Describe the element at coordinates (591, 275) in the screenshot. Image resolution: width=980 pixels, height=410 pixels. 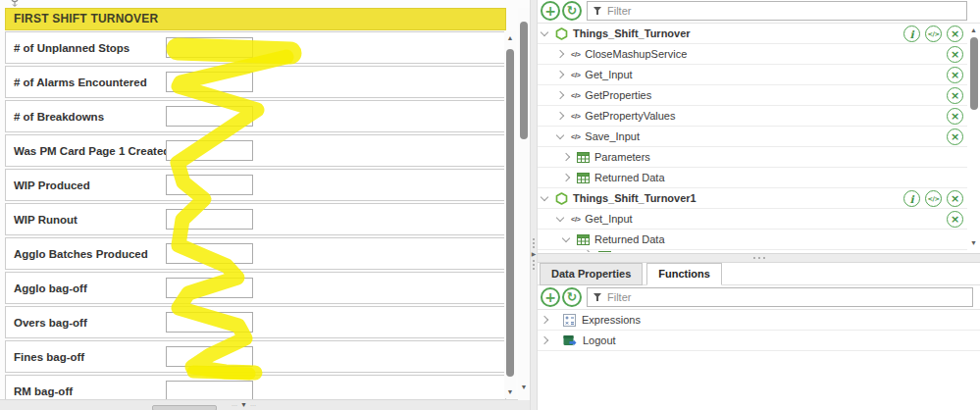
I see `tab-data-properties: Data Properties` at that location.